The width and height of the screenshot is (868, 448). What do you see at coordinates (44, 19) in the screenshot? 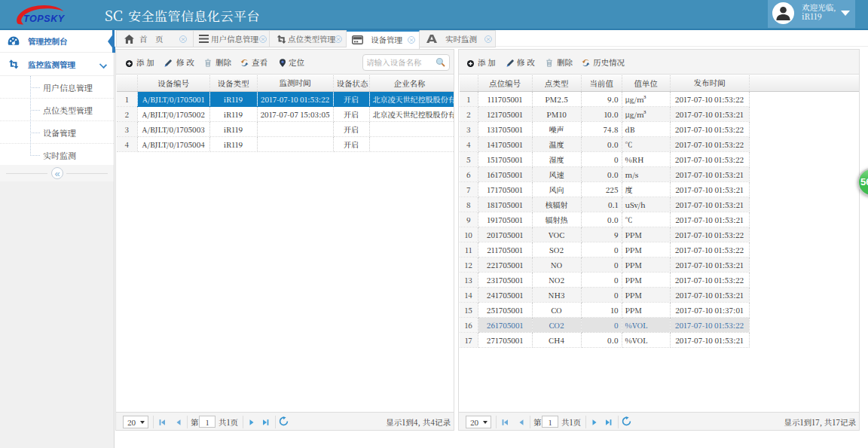
I see `svg-text: TOPSKY` at bounding box center [44, 19].